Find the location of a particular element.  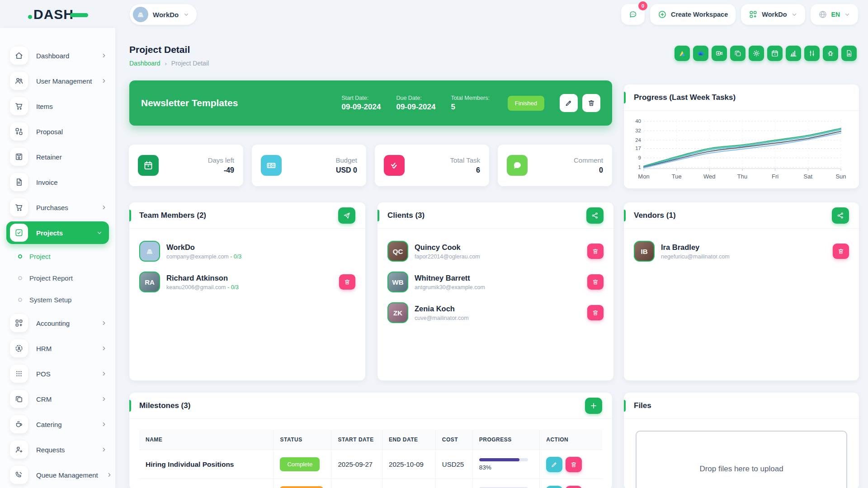

logo-dot is located at coordinates (30, 17).